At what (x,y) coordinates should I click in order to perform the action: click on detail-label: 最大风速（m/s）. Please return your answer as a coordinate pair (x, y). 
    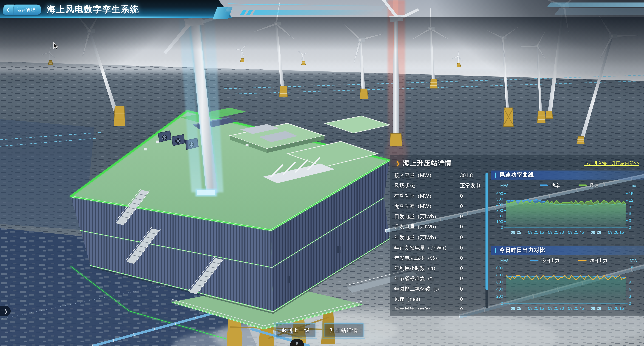
    Looking at the image, I should click on (427, 307).